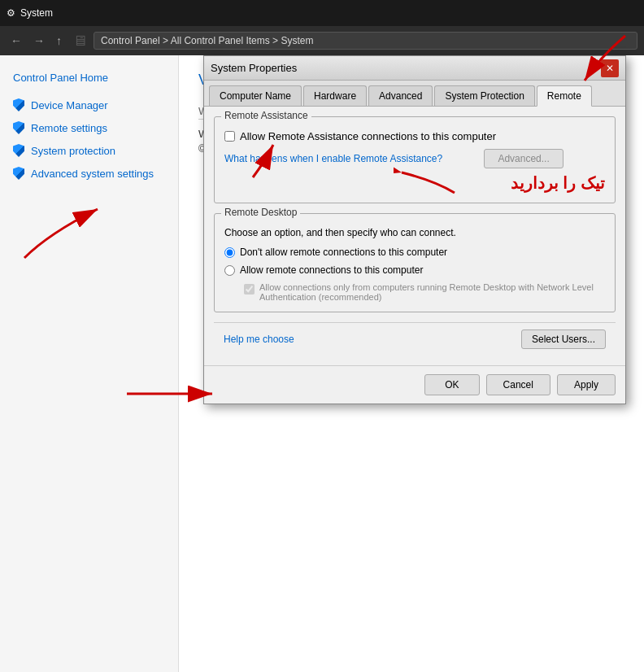 The image size is (644, 672). I want to click on remote-assistance-content: Allow Remote Assistance connections to t…, so click(415, 161).